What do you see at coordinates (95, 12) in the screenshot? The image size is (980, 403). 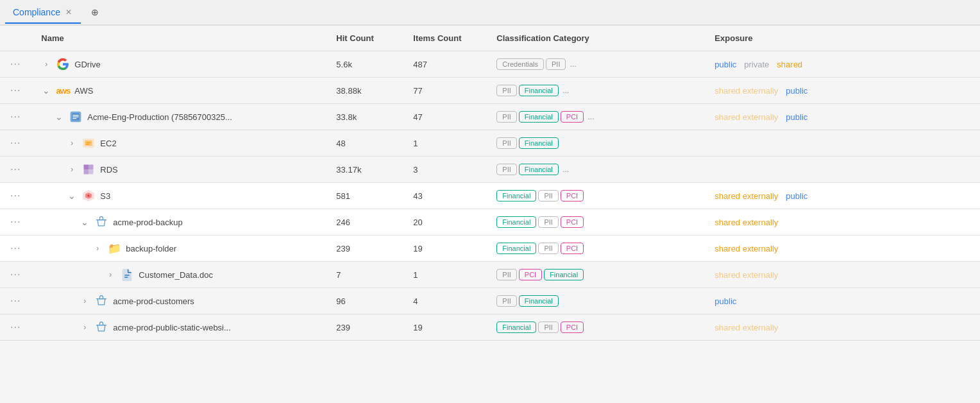 I see `add-tab-icon: ⊕` at bounding box center [95, 12].